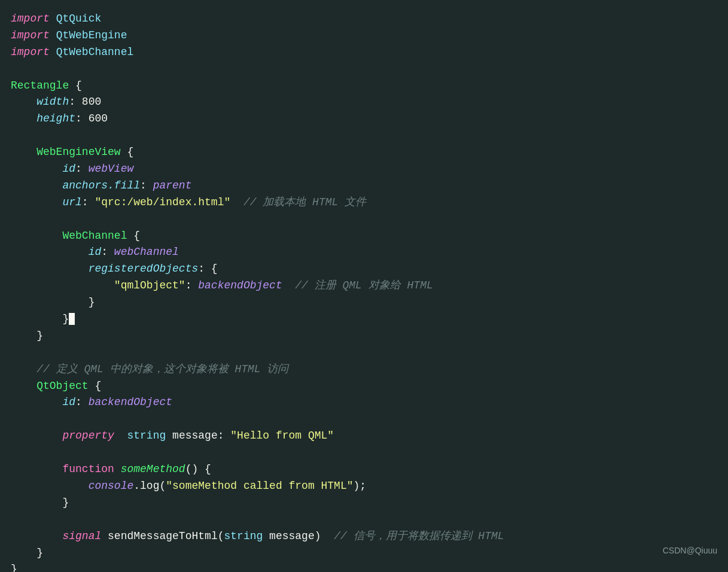 Image resolution: width=728 pixels, height=572 pixels. What do you see at coordinates (111, 169) in the screenshot?
I see `val-webview: webView` at bounding box center [111, 169].